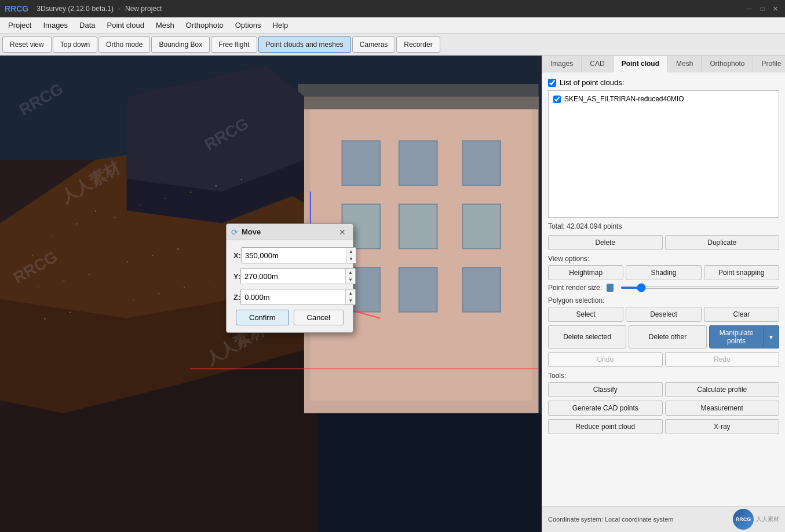 Image resolution: width=785 pixels, height=532 pixels. Describe the element at coordinates (294, 256) in the screenshot. I see `x-input` at that location.